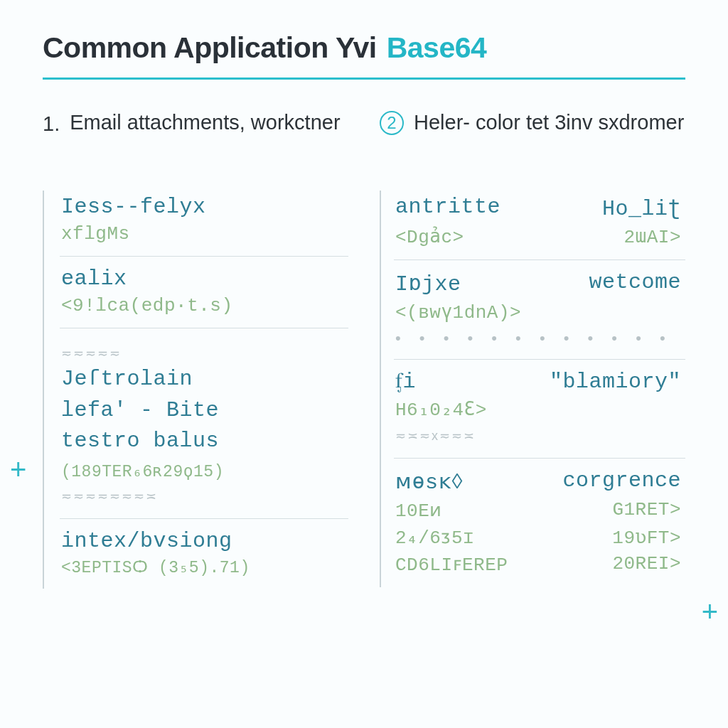 This screenshot has width=728, height=728. Describe the element at coordinates (621, 482) in the screenshot. I see `block-title-right: corgrence` at that location.